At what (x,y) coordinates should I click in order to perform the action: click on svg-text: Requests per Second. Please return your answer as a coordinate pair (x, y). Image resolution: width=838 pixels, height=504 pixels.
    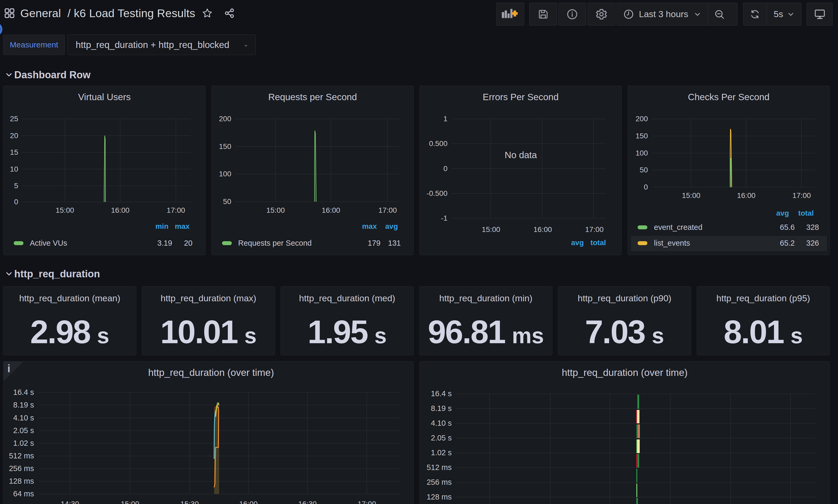
    Looking at the image, I should click on (275, 243).